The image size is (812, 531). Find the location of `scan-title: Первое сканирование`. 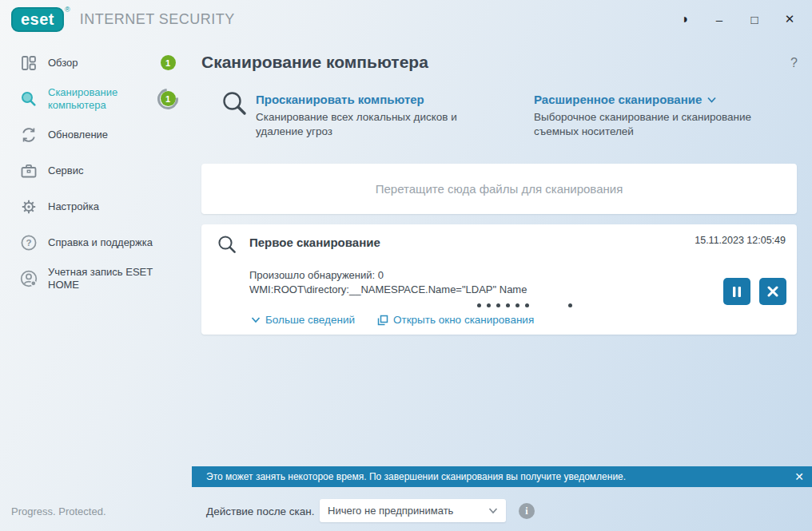

scan-title: Первое сканирование is located at coordinates (315, 243).